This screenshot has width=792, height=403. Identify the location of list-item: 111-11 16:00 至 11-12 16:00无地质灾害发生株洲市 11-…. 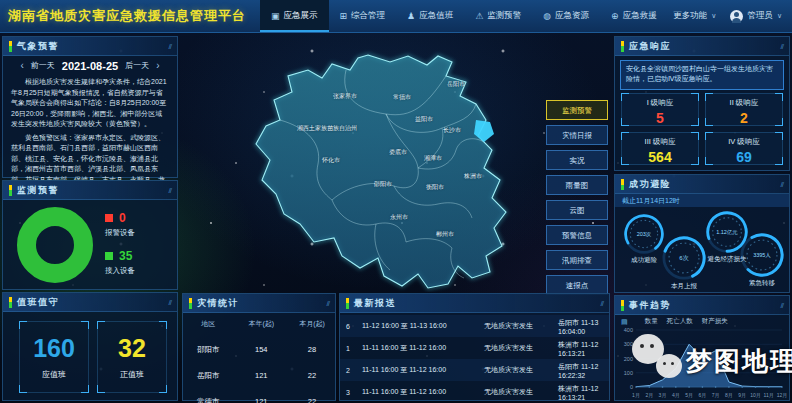
(474, 348).